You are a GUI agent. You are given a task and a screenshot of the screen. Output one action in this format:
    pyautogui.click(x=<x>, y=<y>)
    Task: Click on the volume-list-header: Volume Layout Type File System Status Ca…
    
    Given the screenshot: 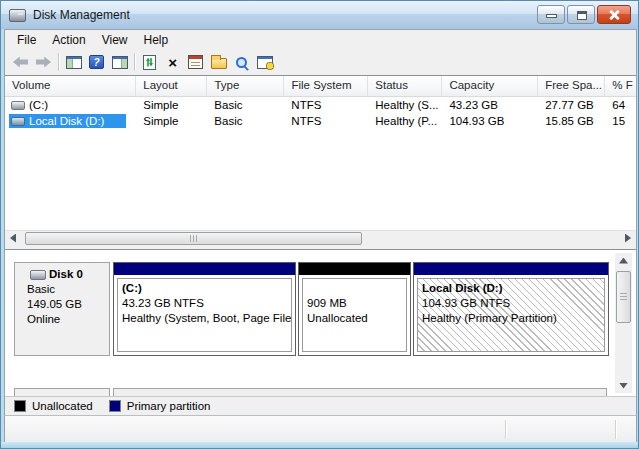 What is the action you would take?
    pyautogui.click(x=320, y=86)
    